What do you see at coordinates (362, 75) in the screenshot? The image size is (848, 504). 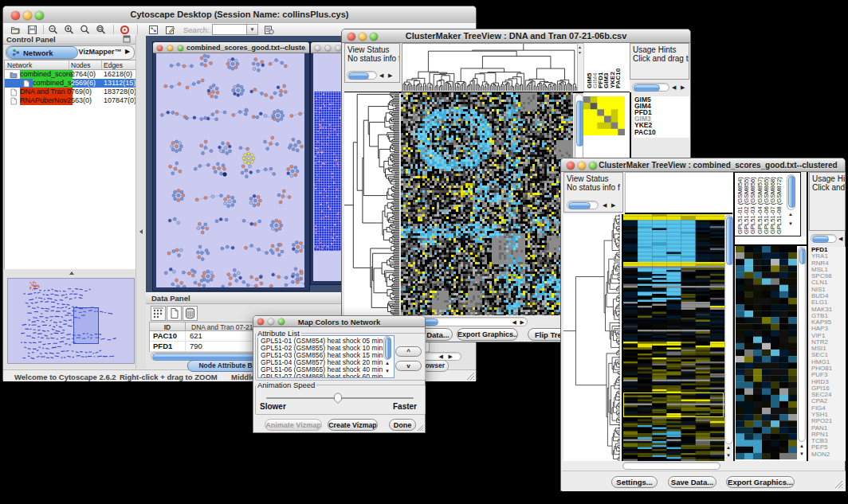 I see `tv1-status-scrollbar` at bounding box center [362, 75].